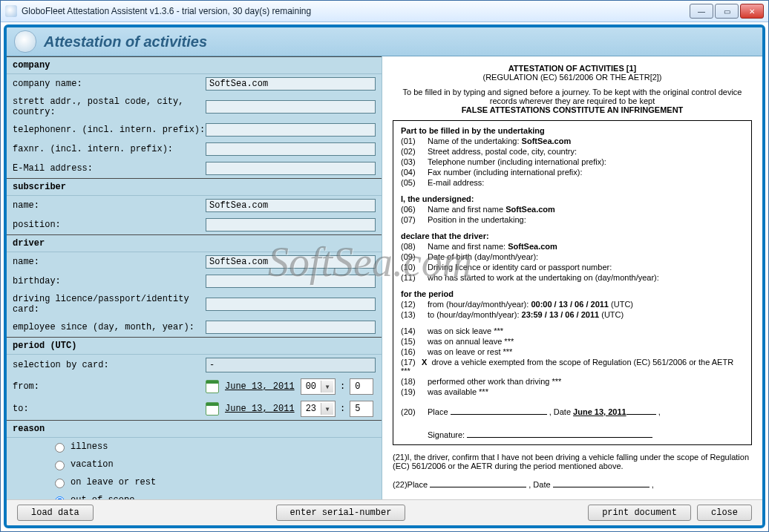 This screenshot has width=769, height=532. I want to click on to-hour-combo: 23▾, so click(318, 409).